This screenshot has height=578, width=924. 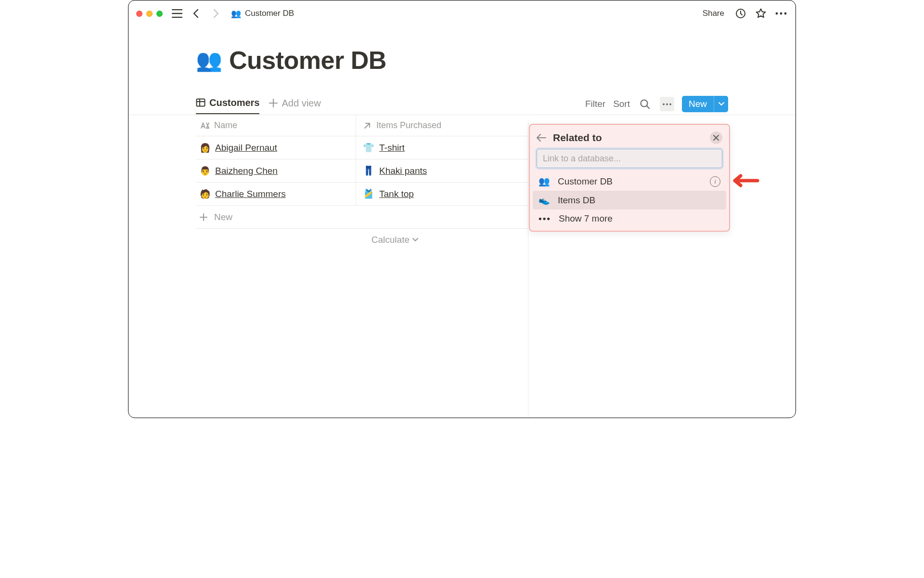 I want to click on more-icon, so click(x=781, y=13).